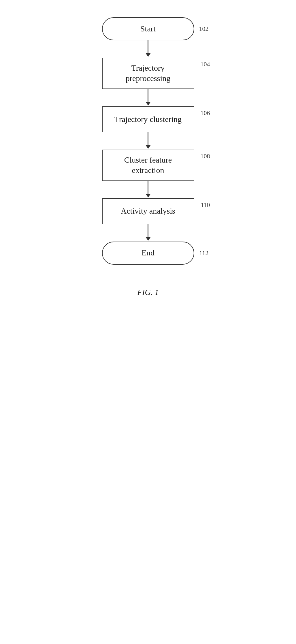  What do you see at coordinates (148, 253) in the screenshot?
I see `end-node: End` at bounding box center [148, 253].